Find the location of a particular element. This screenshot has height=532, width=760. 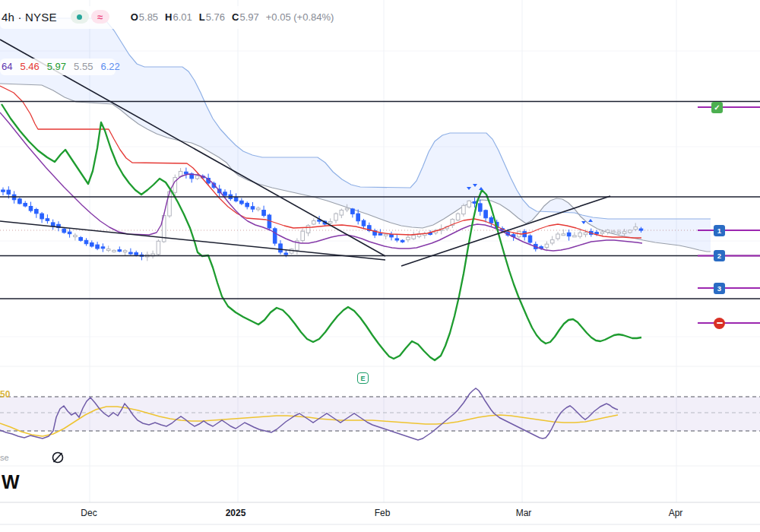

eye-slash-icon is located at coordinates (58, 458).